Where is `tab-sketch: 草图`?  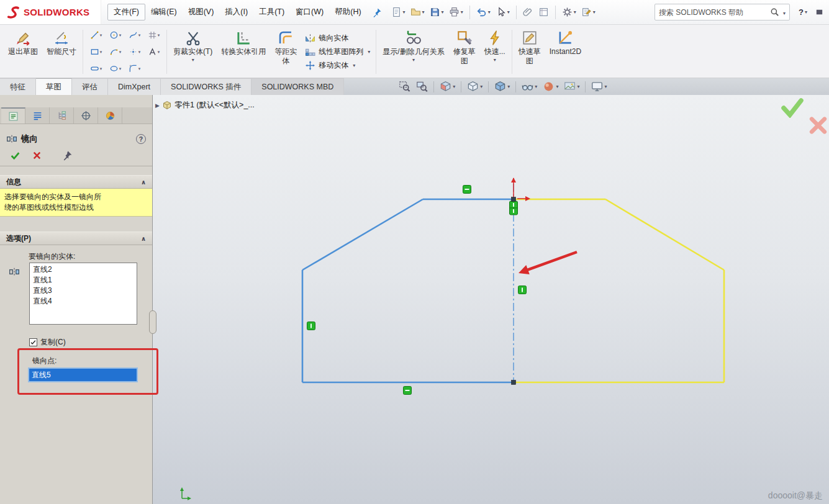
tab-sketch: 草图 is located at coordinates (54, 87).